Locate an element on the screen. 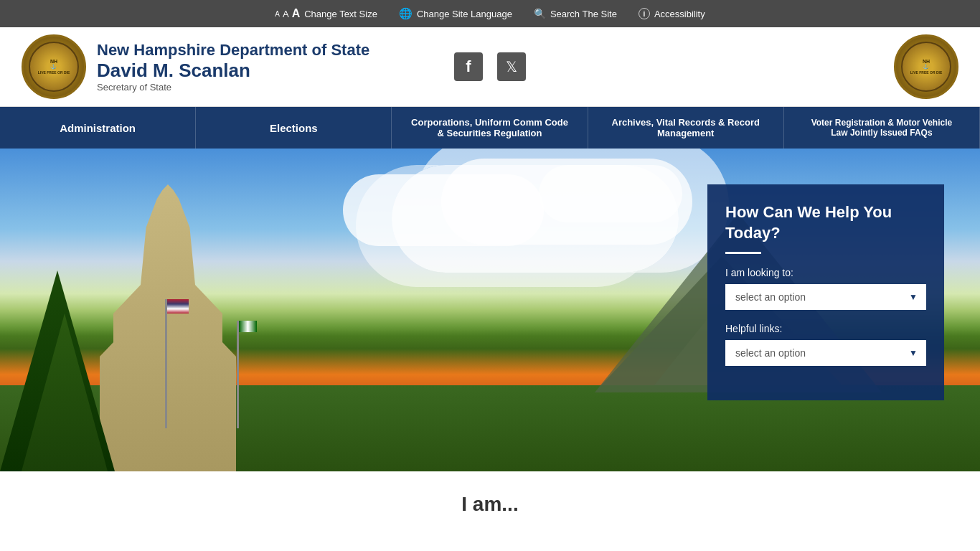 Image resolution: width=980 pixels, height=551 pixels. search-icon: 🔍 is located at coordinates (540, 14).